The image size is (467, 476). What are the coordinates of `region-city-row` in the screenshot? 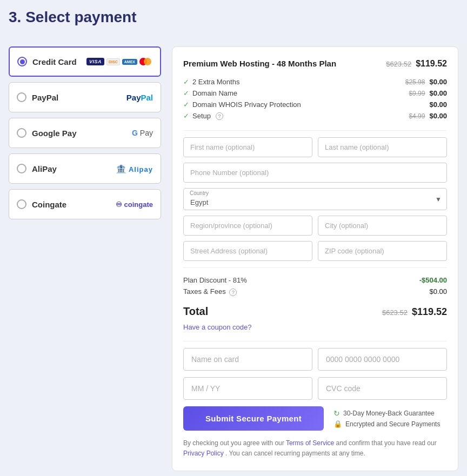 It's located at (315, 226).